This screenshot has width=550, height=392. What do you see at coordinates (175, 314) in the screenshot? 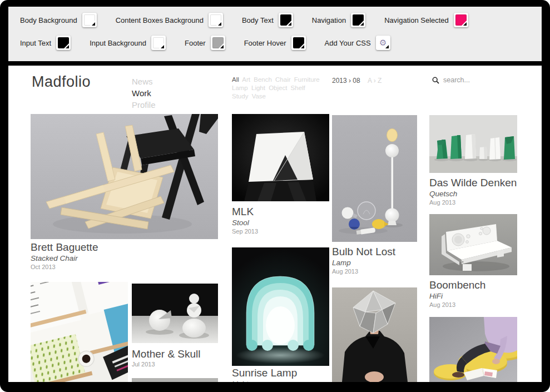
I see `white-sculptures-photo` at bounding box center [175, 314].